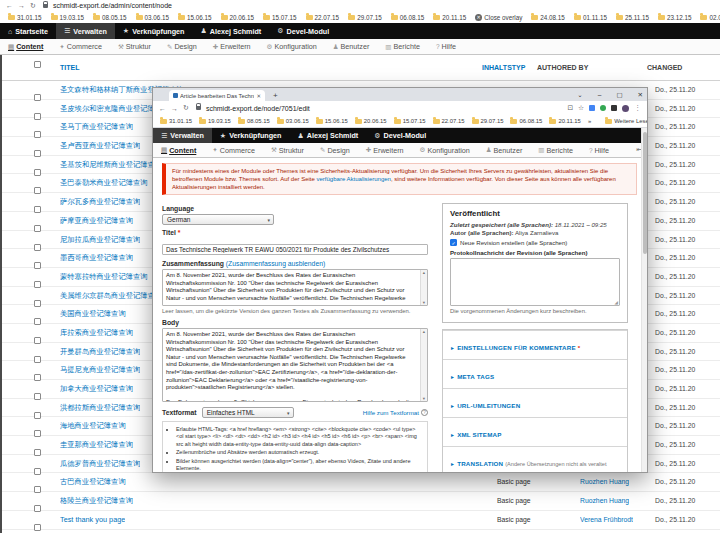 The image size is (720, 533). I want to click on body-textarea: Am 8. November 2021, wurde der Beschluss…, so click(295, 365).